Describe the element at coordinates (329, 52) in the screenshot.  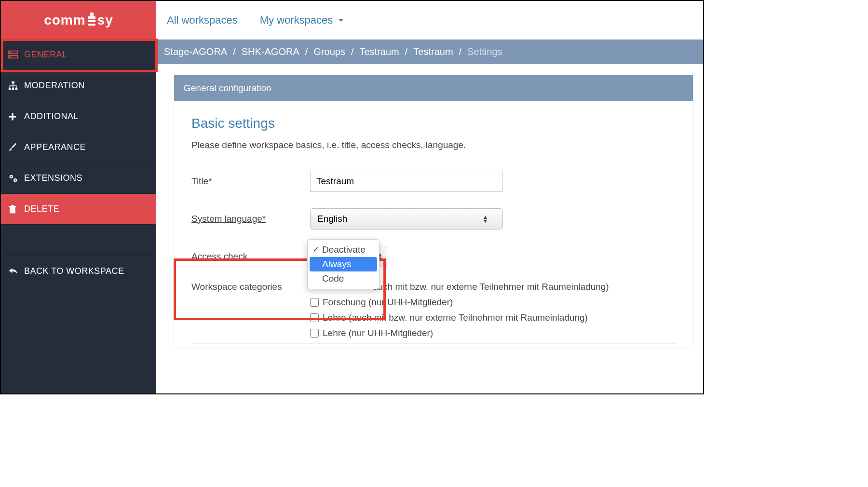
I see `breadcrumb-item: Groups` at that location.